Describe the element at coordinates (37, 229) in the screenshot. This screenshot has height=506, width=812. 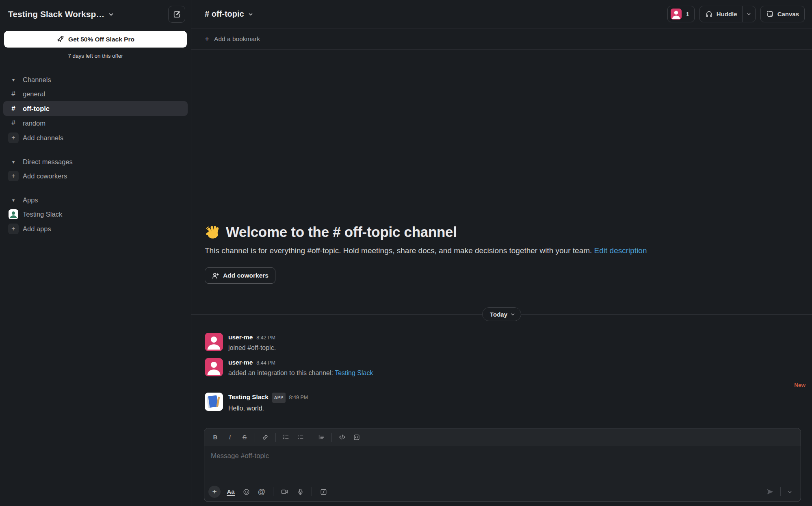
I see `item-label: Add apps` at that location.